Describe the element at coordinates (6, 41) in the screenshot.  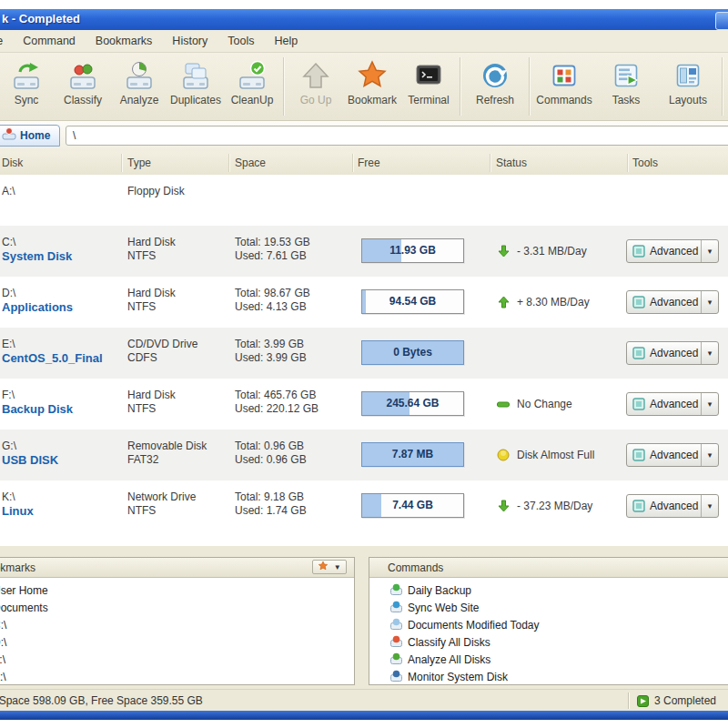
I see `menu-item-file: File` at that location.